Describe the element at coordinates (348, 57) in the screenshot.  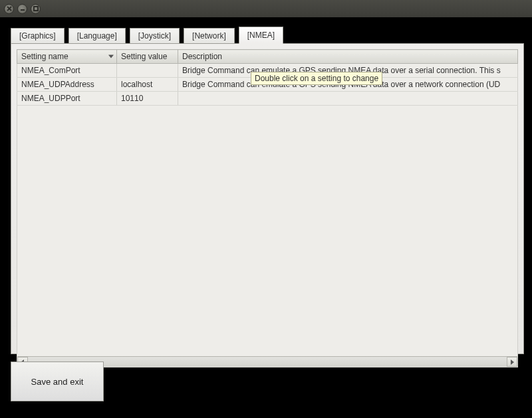
I see `column-header-description: Description` at that location.